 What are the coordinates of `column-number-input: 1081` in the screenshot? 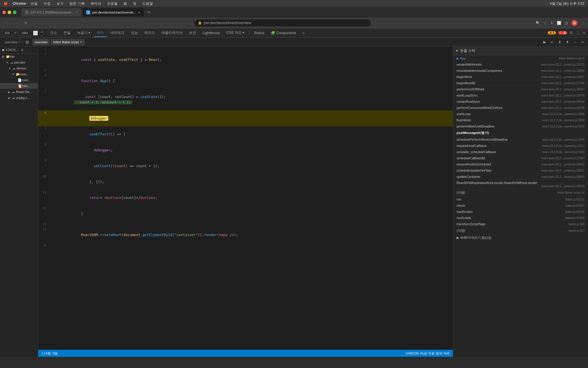 It's located at (25, 33).